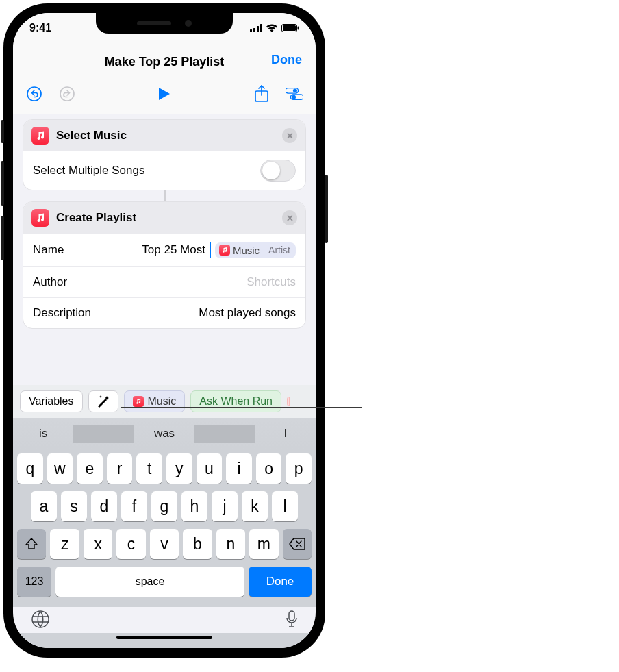 The height and width of the screenshot is (672, 619). What do you see at coordinates (164, 196) in the screenshot?
I see `action-connector` at bounding box center [164, 196].